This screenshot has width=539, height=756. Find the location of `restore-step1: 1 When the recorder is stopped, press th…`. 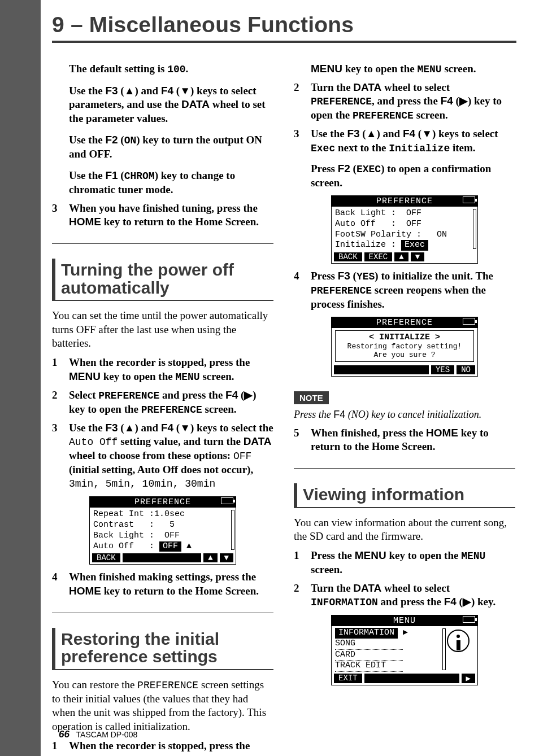

restore-step1: 1 When the recorder is stopped, press th… is located at coordinates (163, 746).